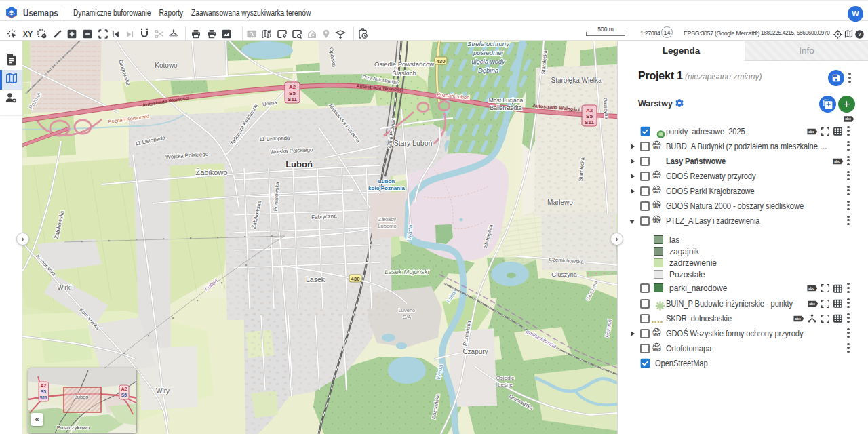 Image resolution: width=868 pixels, height=434 pixels. Describe the element at coordinates (505, 385) in the screenshot. I see `svg-text: Leśne` at that location.